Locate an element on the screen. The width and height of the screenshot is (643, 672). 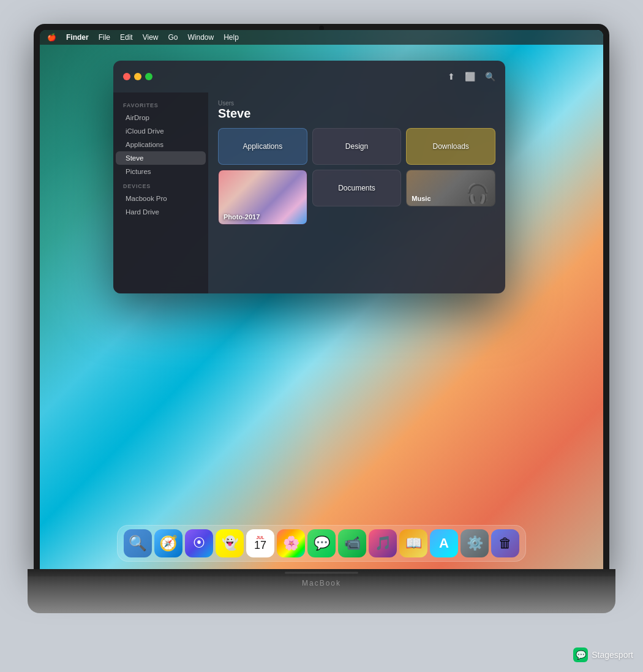
folder-documents: Documents is located at coordinates (357, 188).